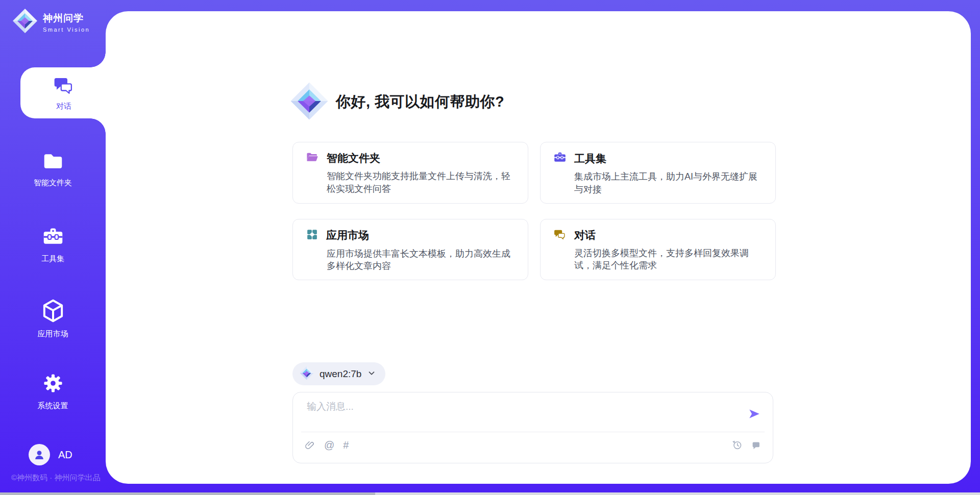 Image resolution: width=980 pixels, height=495 pixels. What do you see at coordinates (340, 374) in the screenshot?
I see `model-name: qwen2:7b` at bounding box center [340, 374].